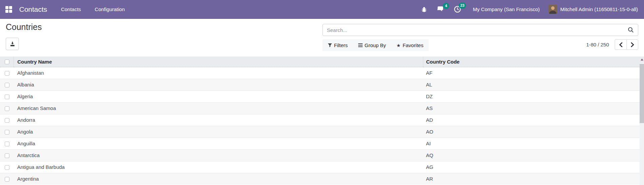  Describe the element at coordinates (398, 45) in the screenshot. I see `star-icon: ★` at that location.